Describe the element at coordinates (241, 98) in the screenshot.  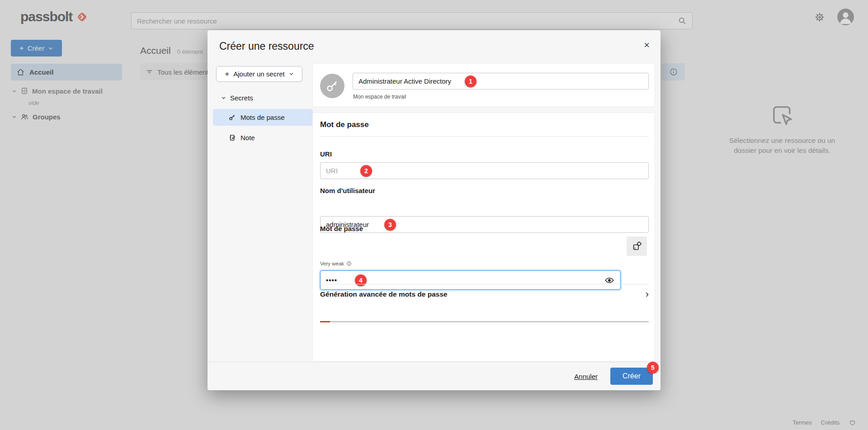
I see `secrets-group-label: Secrets` at that location.